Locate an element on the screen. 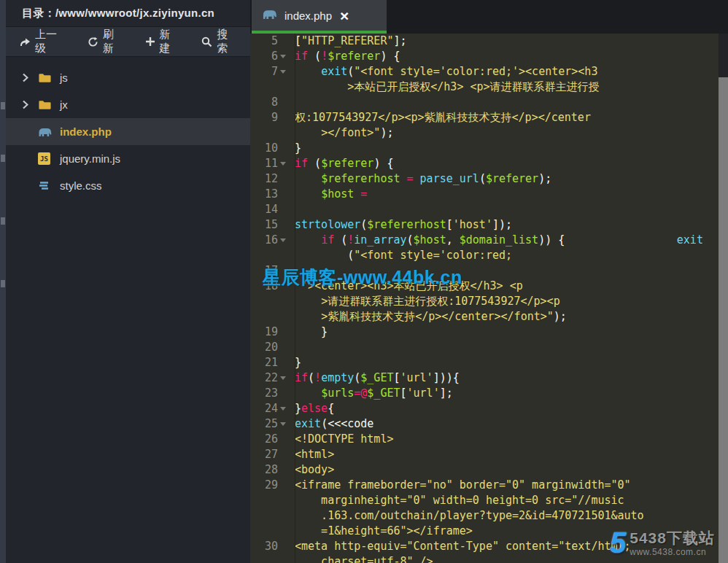  up-level-label: 上一级 is located at coordinates (50, 42).